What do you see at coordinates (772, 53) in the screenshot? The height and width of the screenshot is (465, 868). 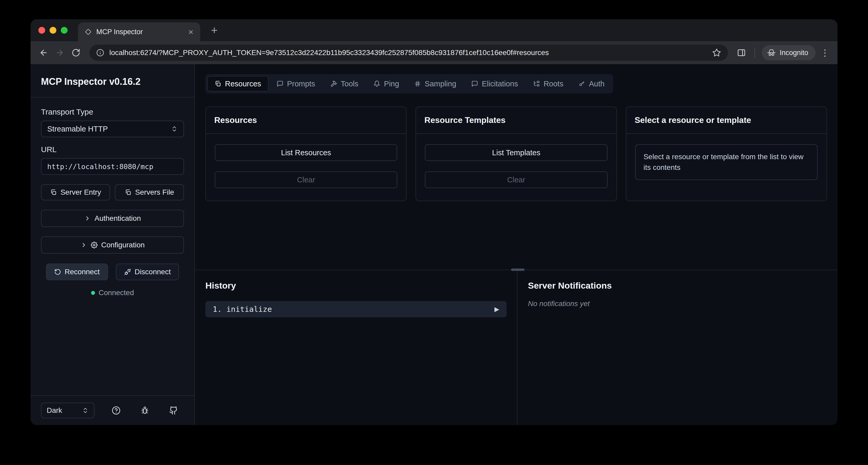 I see `incognito-icon` at bounding box center [772, 53].